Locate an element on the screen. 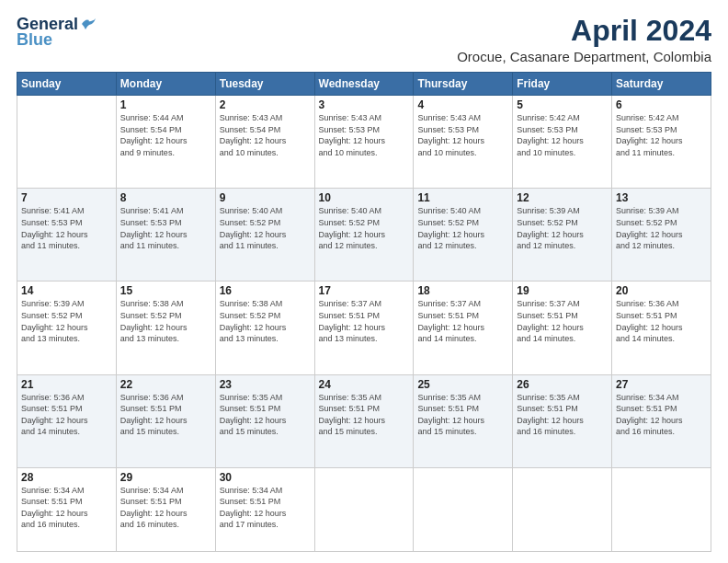  col-header-monday: Monday is located at coordinates (165, 85).